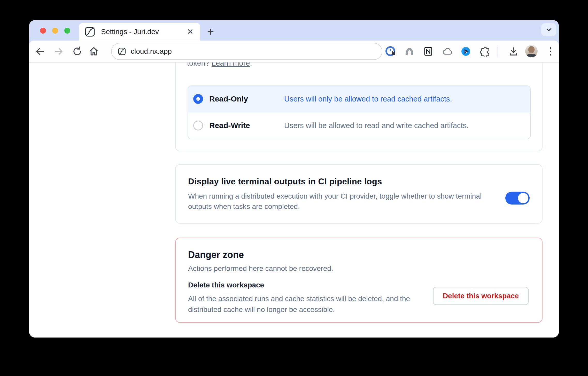  What do you see at coordinates (247, 126) in the screenshot?
I see `radio-label: Read-Write` at bounding box center [247, 126].